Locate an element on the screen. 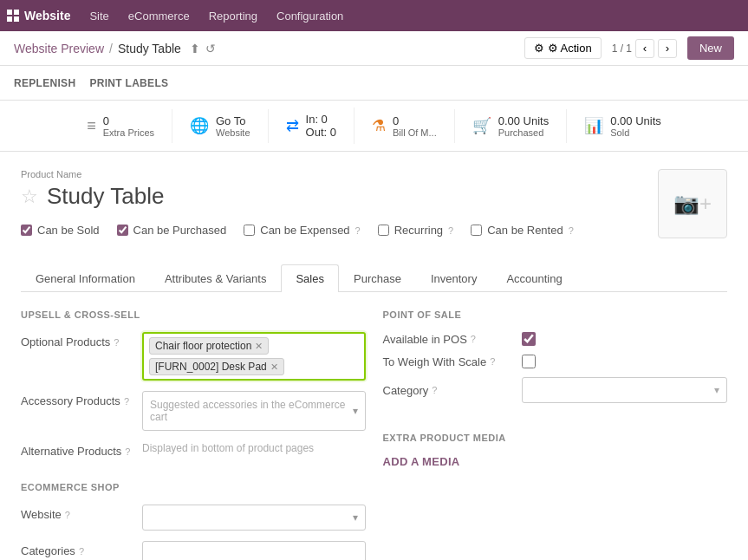 The image size is (748, 560). extra-media-section: EXTRA PRODUCT MEDIA ADD A MEDIA is located at coordinates (556, 451).